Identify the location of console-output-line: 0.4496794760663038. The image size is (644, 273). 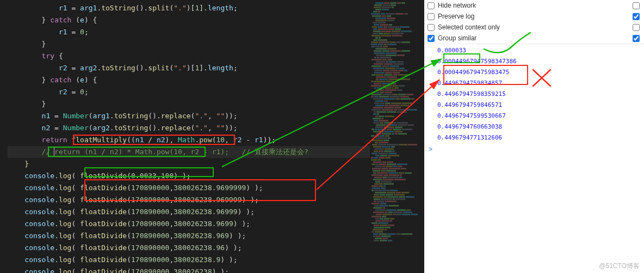
(534, 127).